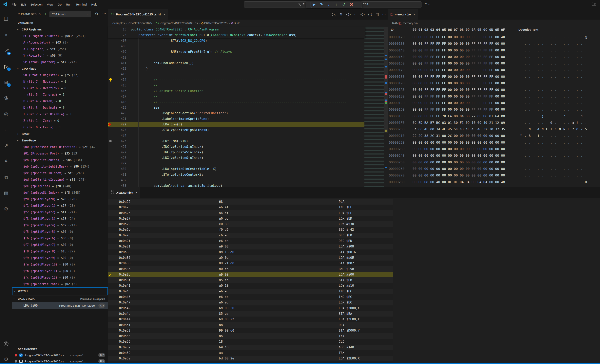  What do you see at coordinates (237, 23) in the screenshot?
I see `breadcrumb-item: Build` at bounding box center [237, 23].